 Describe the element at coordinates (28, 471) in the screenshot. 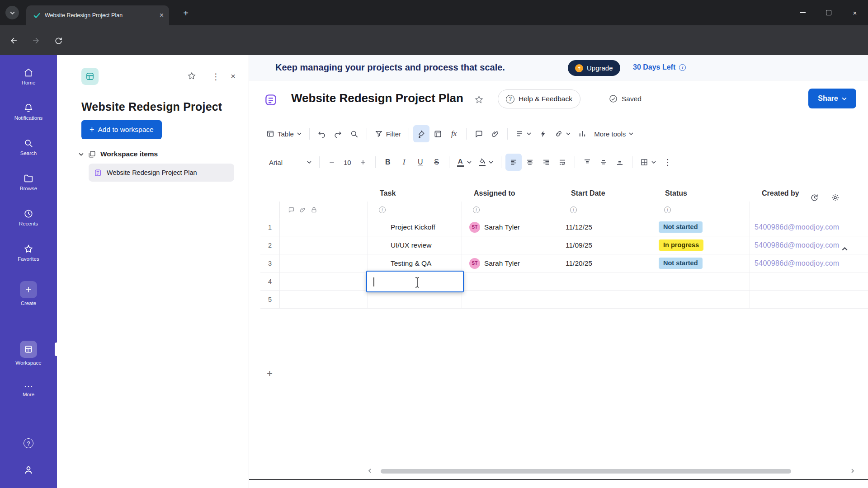

I see `account-button` at that location.